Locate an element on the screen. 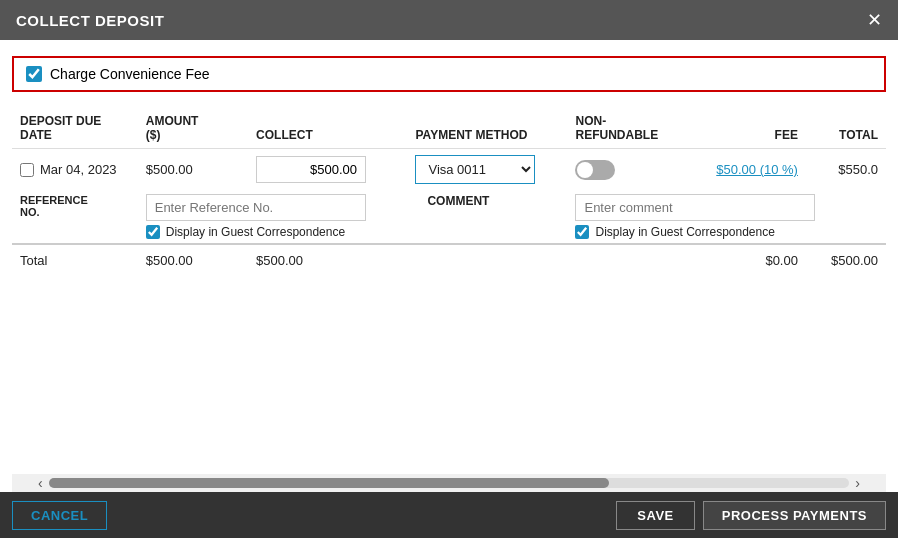 The height and width of the screenshot is (538, 898). ref-display-label: Display in Guest Correspondence is located at coordinates (256, 232).